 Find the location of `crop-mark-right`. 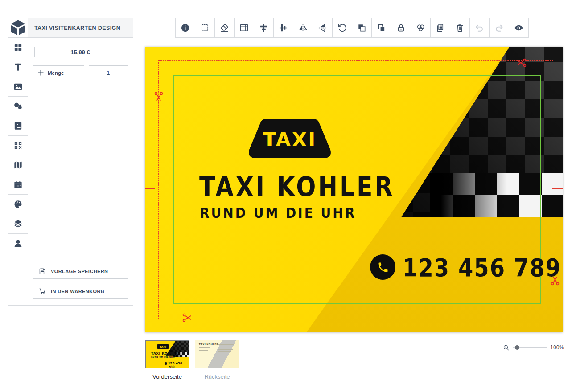

crop-mark-right is located at coordinates (557, 188).